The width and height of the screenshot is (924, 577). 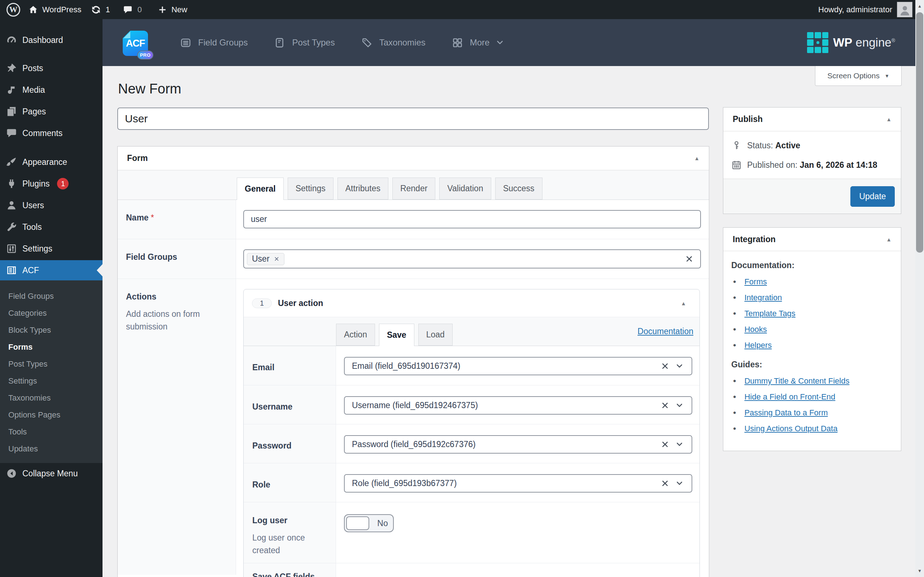 What do you see at coordinates (465, 189) in the screenshot?
I see `tab-validation: Validation` at bounding box center [465, 189].